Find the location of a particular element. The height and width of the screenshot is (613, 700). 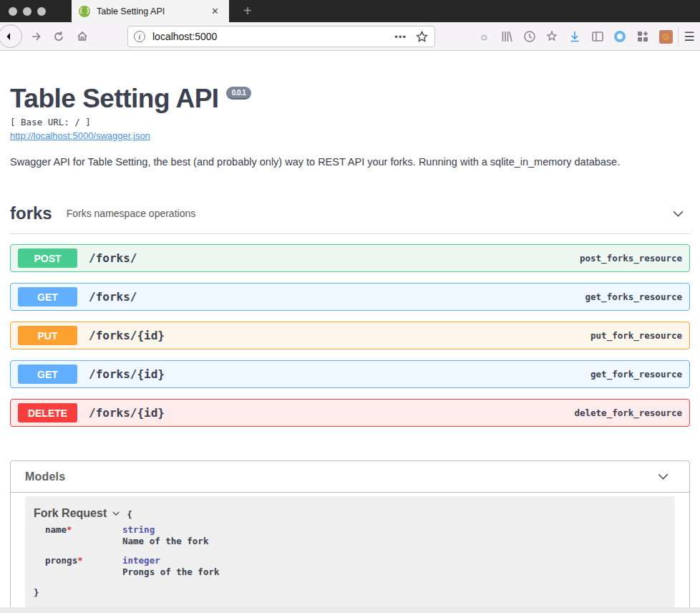

swagger-json-link: http://localhost:5000/swagger.json is located at coordinates (80, 136).